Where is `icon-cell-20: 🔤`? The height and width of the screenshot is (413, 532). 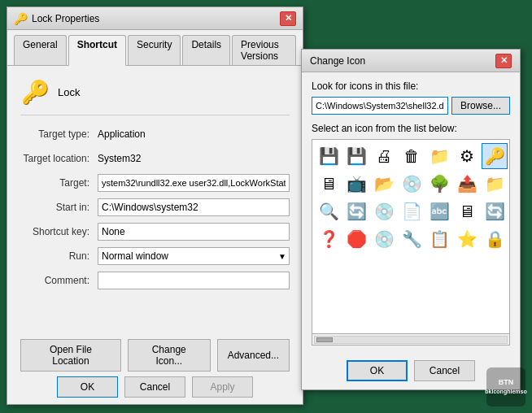 icon-cell-20: 🔤 is located at coordinates (439, 211).